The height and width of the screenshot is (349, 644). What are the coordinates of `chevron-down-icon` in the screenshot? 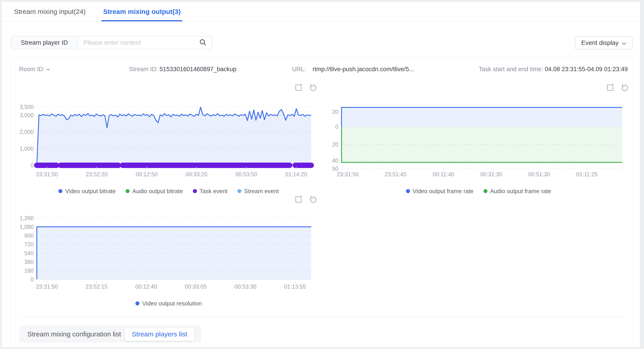 It's located at (624, 43).